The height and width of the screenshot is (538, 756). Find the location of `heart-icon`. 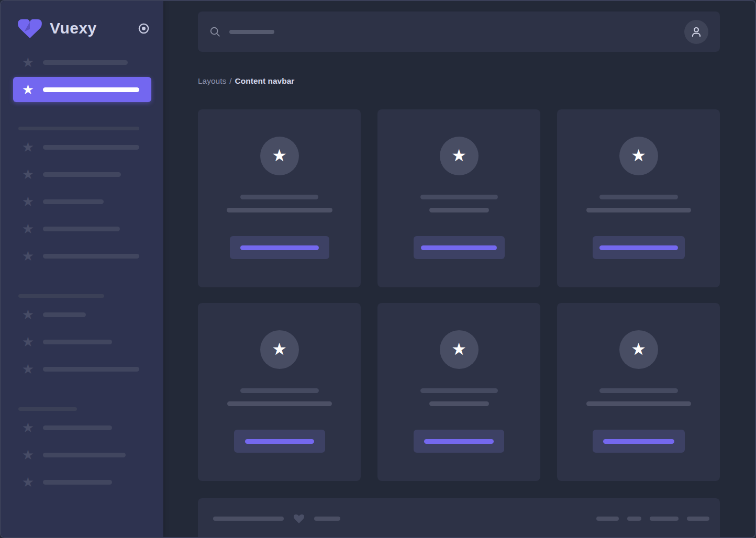

heart-icon is located at coordinates (299, 519).